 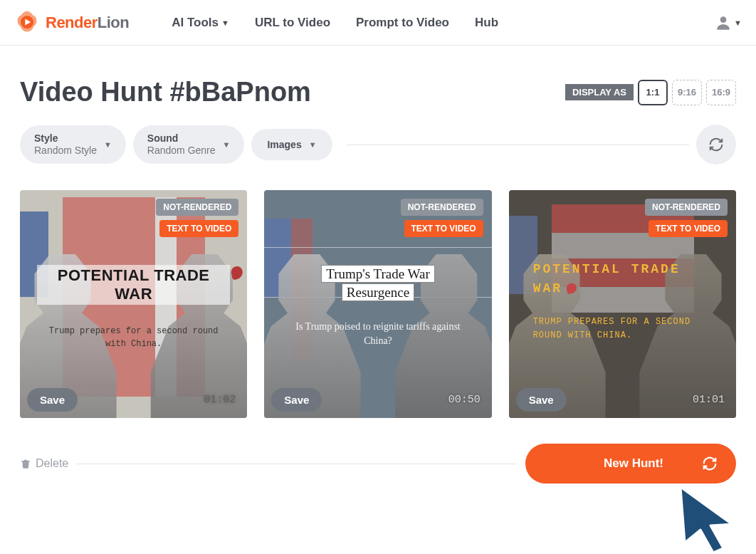 I want to click on cursor-illustration, so click(x=708, y=519).